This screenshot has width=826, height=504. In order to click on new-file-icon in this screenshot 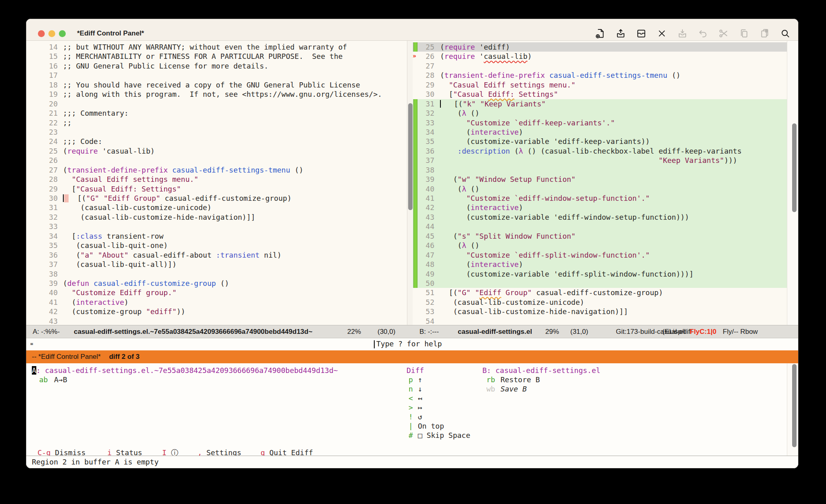, I will do `click(600, 33)`.